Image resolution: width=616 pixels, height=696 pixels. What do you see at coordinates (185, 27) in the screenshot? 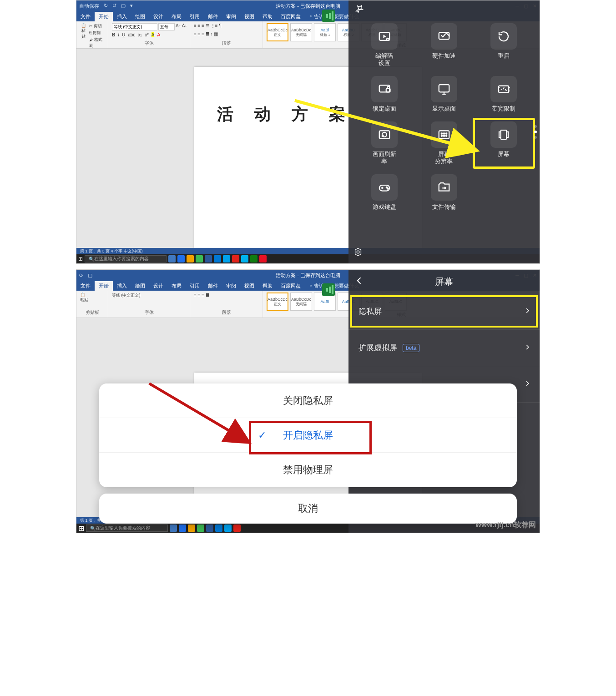
I see `shrink-font-icon: A↓` at bounding box center [185, 27].